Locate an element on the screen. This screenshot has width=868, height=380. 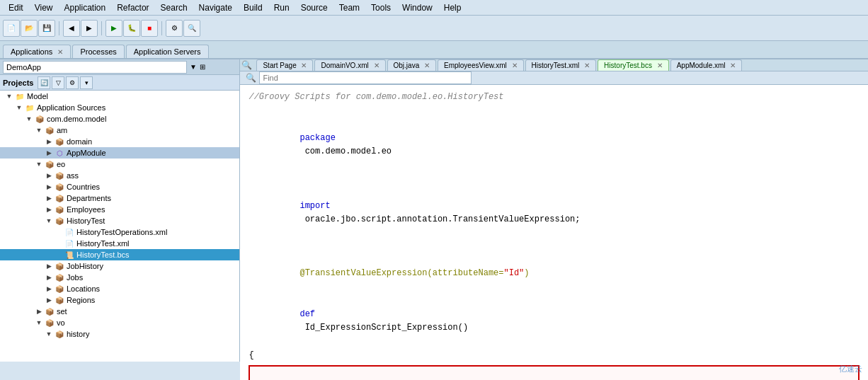
menu-source: Source is located at coordinates (314, 8).